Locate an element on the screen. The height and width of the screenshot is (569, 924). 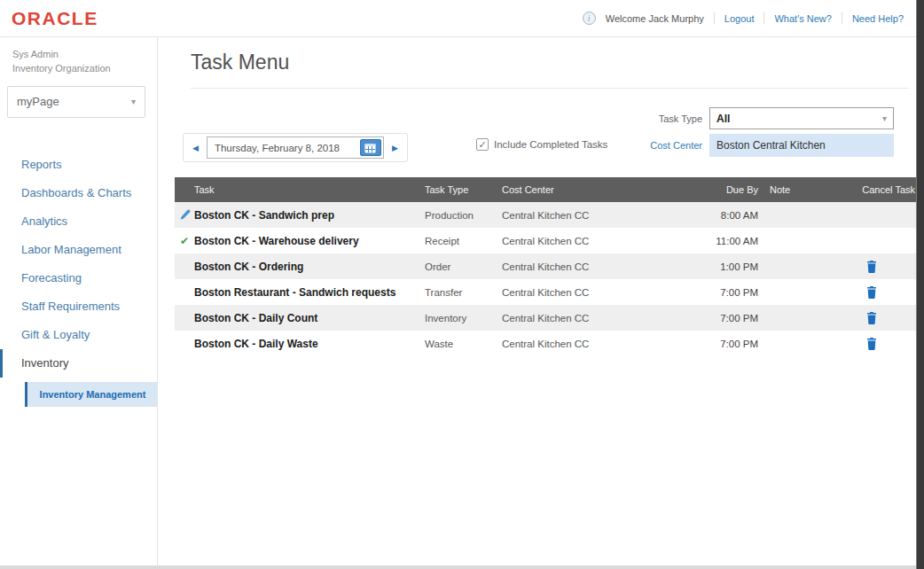
sidebar-item-analytics: Analytics is located at coordinates (78, 222).